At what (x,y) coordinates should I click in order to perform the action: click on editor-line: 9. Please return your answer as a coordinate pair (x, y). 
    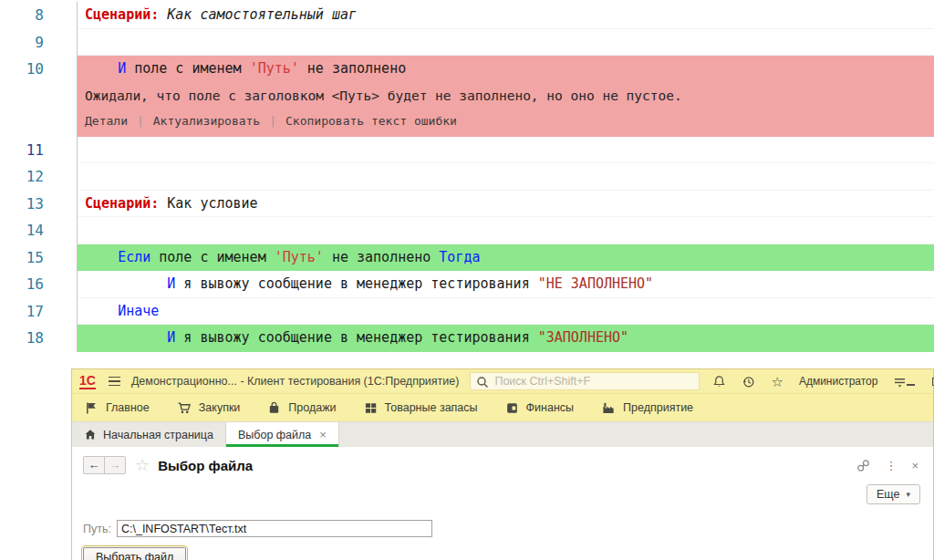
    Looking at the image, I should click on (467, 43).